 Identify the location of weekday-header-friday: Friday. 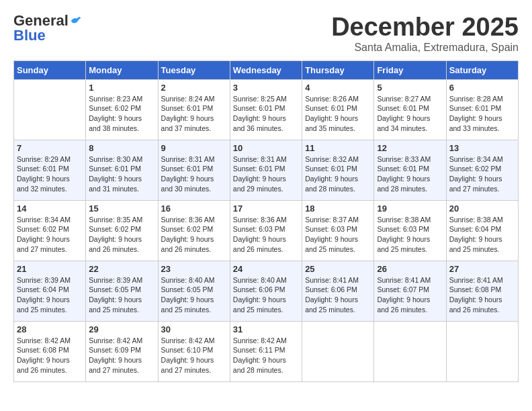
(410, 70).